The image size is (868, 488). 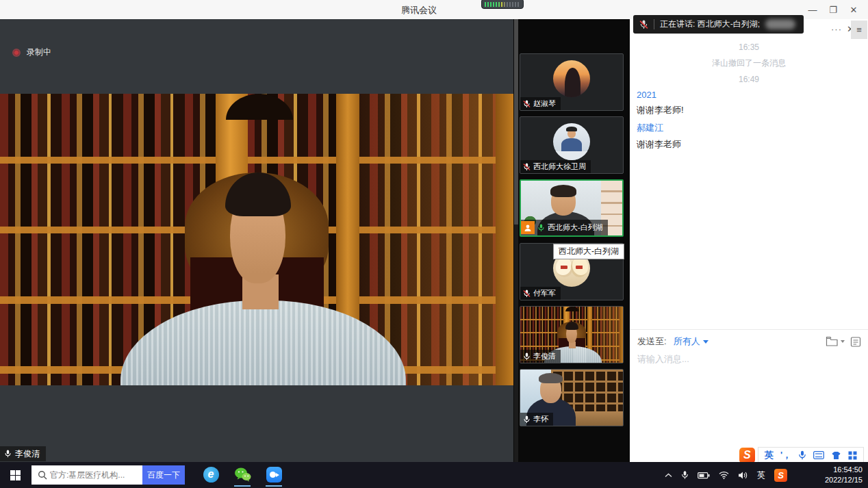 What do you see at coordinates (750, 94) in the screenshot?
I see `chat-sender-name: 2021` at bounding box center [750, 94].